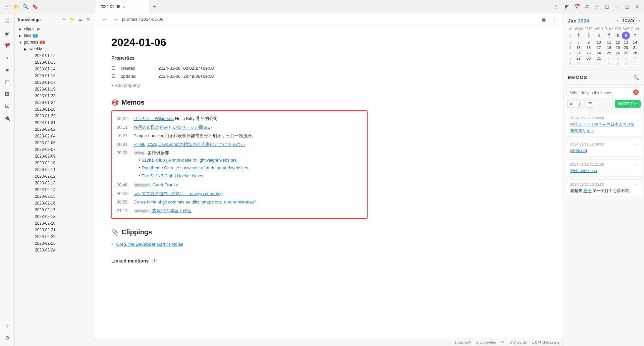 The height and width of the screenshot is (346, 644). What do you see at coordinates (599, 58) in the screenshot?
I see `cal-day: 31` at bounding box center [599, 58].